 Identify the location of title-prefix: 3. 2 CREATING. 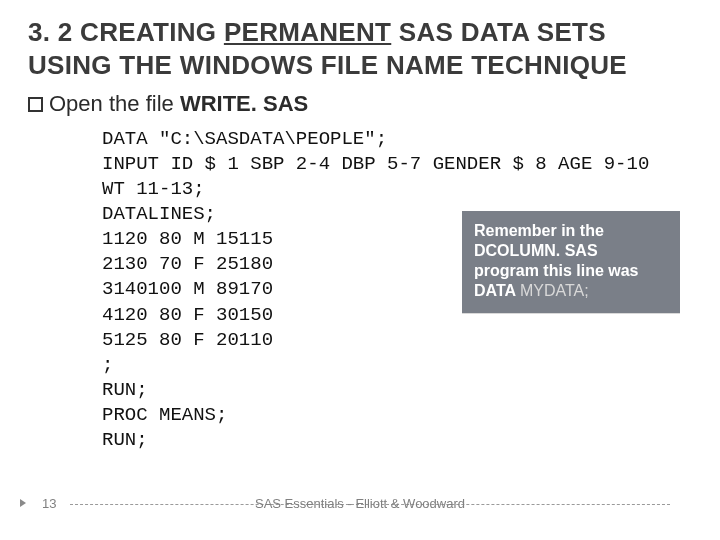
(126, 32).